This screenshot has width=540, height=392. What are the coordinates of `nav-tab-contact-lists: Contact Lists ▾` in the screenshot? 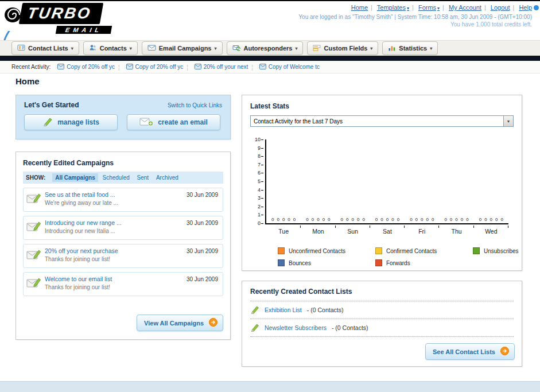 It's located at (45, 48).